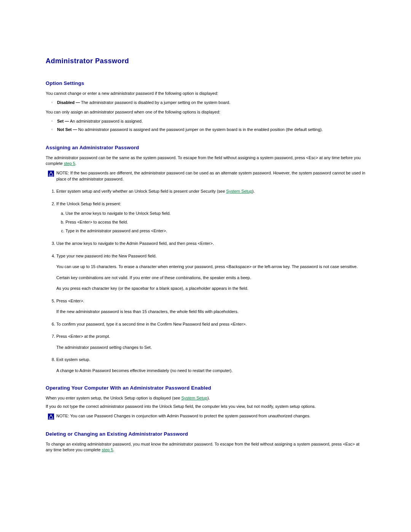 Image resolution: width=411 pixels, height=532 pixels. I want to click on heading-operating: Operating Your Computer With an Administ…, so click(206, 388).